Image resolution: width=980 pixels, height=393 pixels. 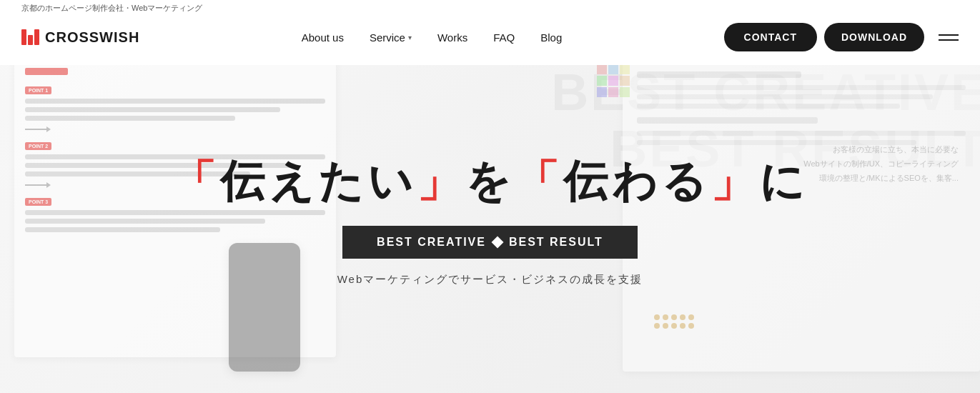 I want to click on nav-faq: FAQ, so click(x=504, y=37).